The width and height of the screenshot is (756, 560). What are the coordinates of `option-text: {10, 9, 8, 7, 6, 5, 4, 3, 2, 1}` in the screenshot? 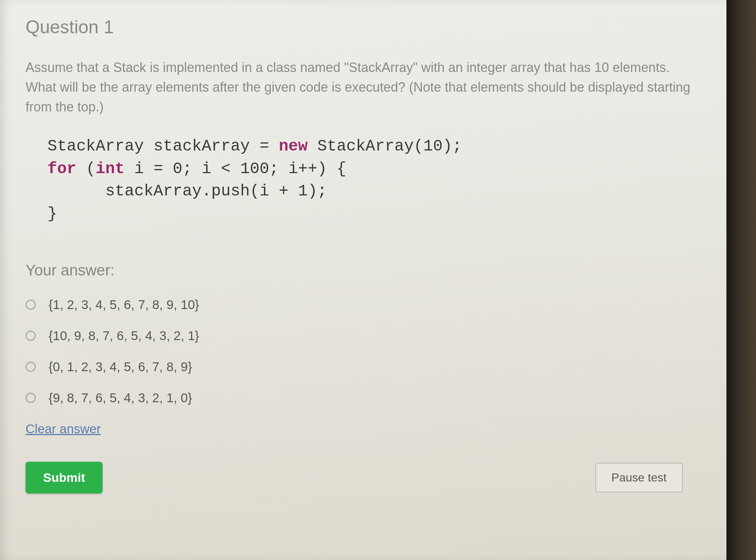 It's located at (124, 336).